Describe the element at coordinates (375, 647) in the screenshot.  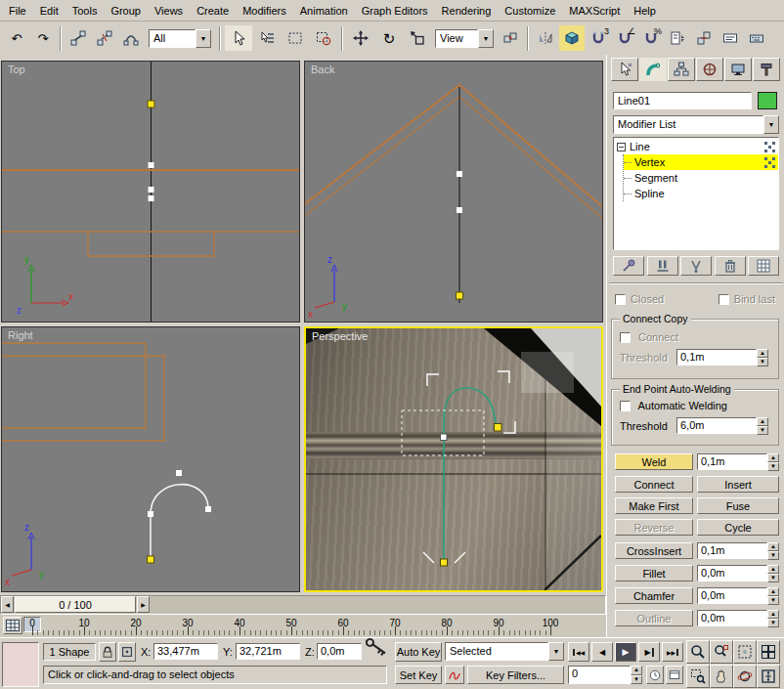
I see `key-mode-toggle-button` at that location.